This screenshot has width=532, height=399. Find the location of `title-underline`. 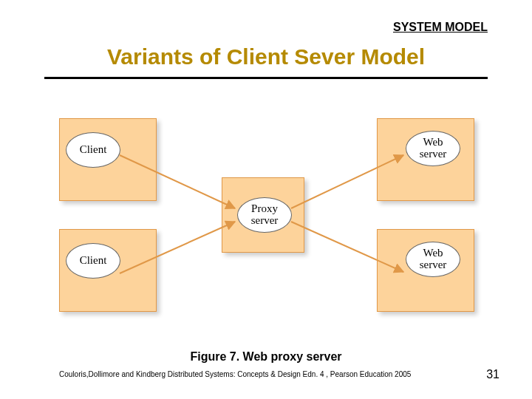

title-underline is located at coordinates (266, 78).